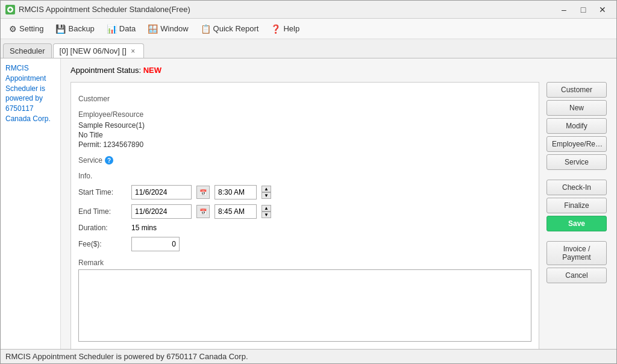 The width and height of the screenshot is (617, 364). Describe the element at coordinates (266, 215) in the screenshot. I see `end-time-down-button: ▼` at that location.